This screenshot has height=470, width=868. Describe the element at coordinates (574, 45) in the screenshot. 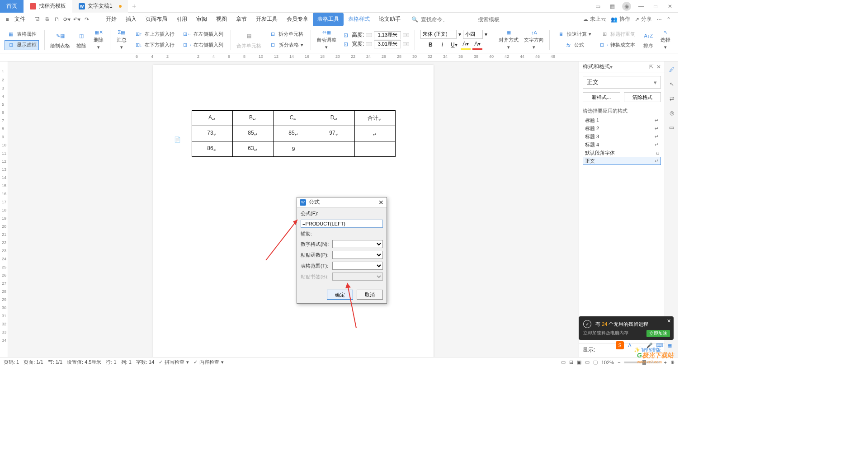

I see `formula-btn: fx公式` at that location.